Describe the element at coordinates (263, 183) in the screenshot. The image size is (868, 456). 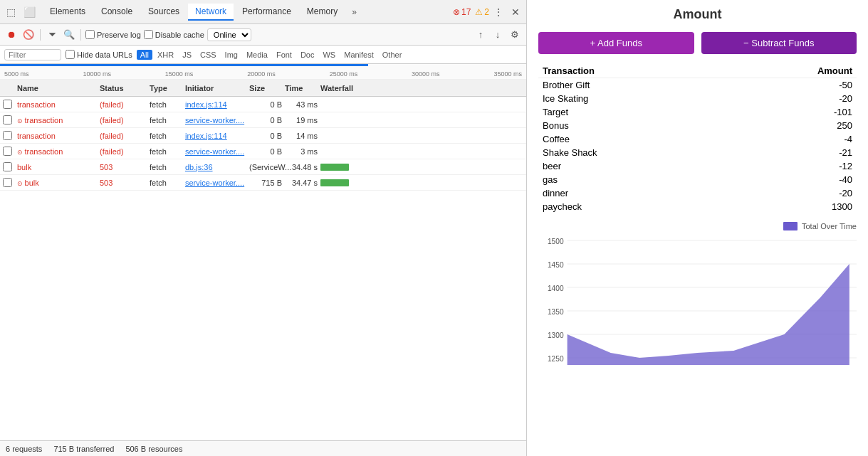
I see `table-row: bulk 503 fetch service-worker.... 715 B …` at that location.